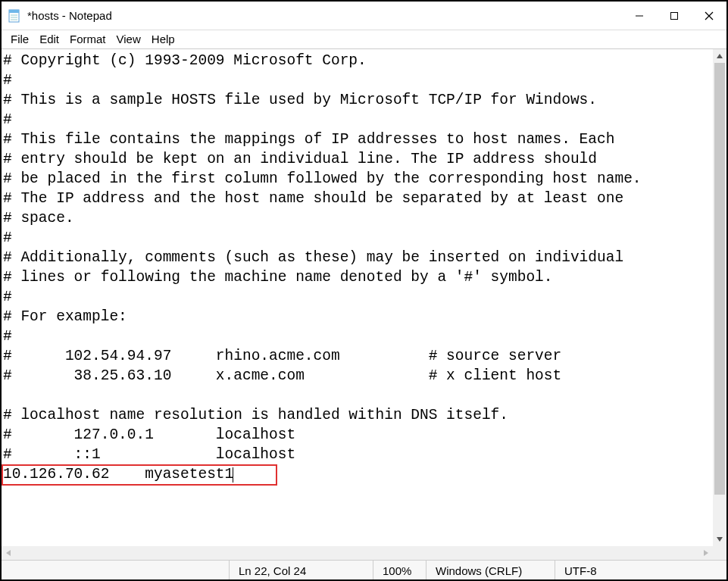 The height and width of the screenshot is (581, 728). I want to click on scroll-corner, so click(720, 553).